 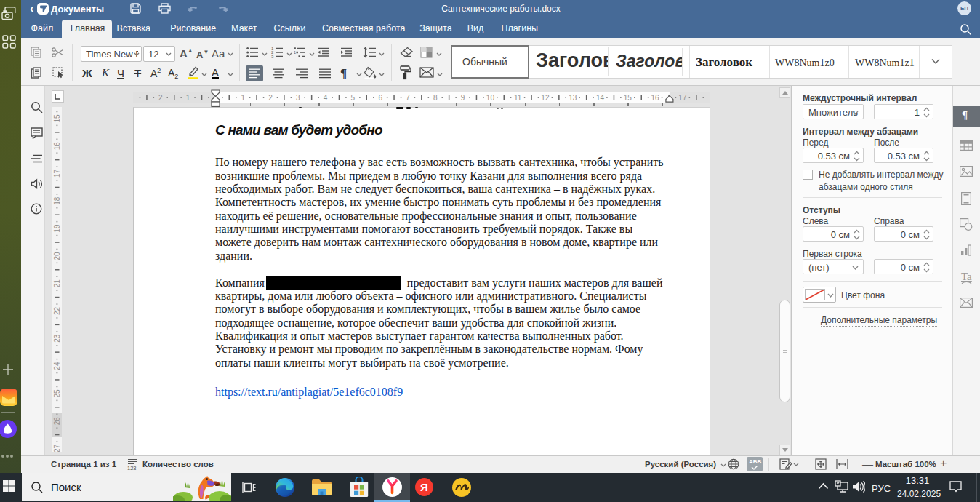 What do you see at coordinates (408, 97) in the screenshot?
I see `svg-text: 7` at bounding box center [408, 97].